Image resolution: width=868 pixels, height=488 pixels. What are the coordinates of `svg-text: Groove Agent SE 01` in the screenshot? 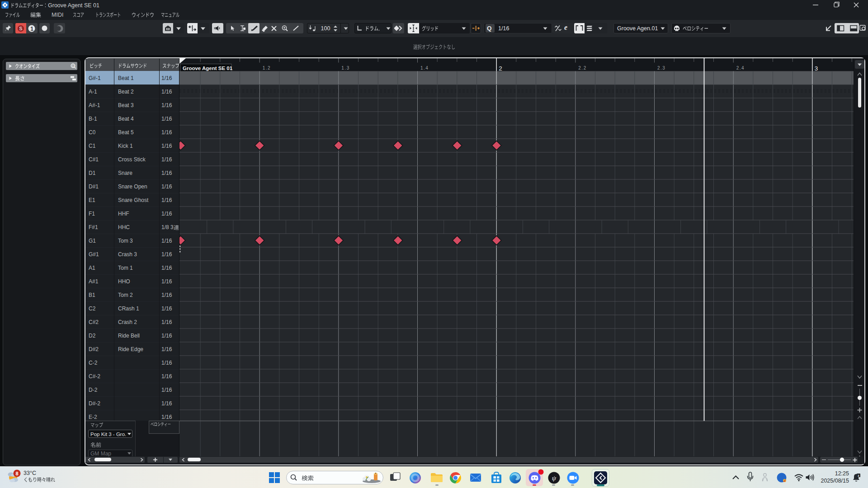 It's located at (208, 68).